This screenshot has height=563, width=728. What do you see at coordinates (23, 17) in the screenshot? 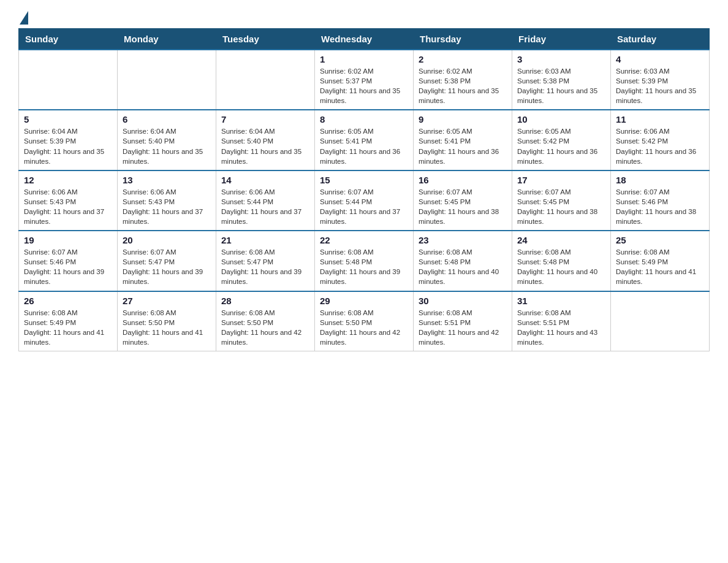
I see `logo` at bounding box center [23, 17].